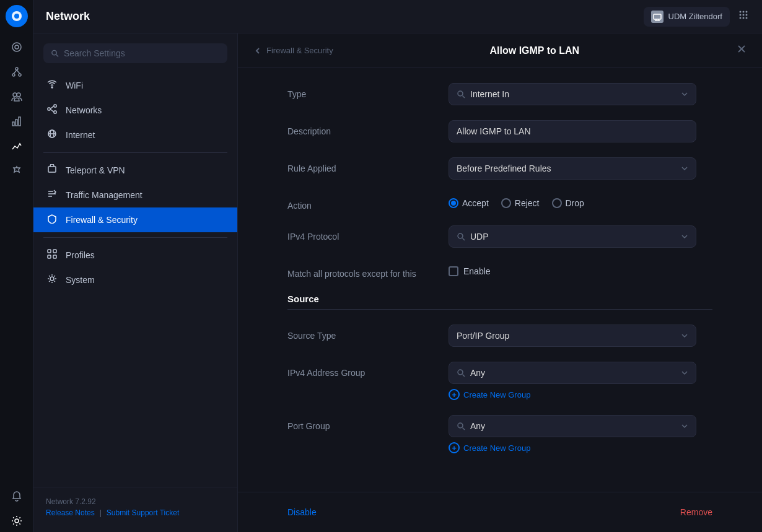  Describe the element at coordinates (500, 310) in the screenshot. I see `source-divider` at that location.